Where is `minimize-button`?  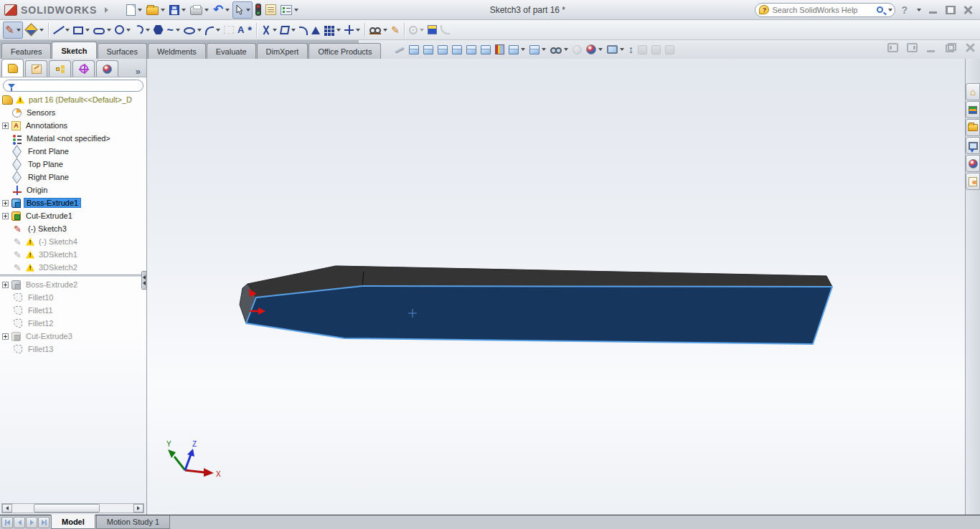
minimize-button is located at coordinates (933, 10).